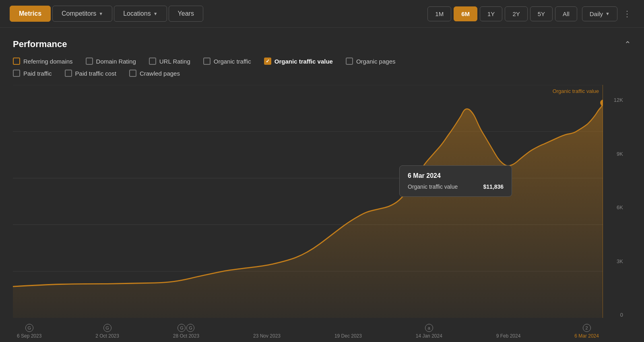  What do you see at coordinates (587, 328) in the screenshot?
I see `event-icon-2: 2` at bounding box center [587, 328].